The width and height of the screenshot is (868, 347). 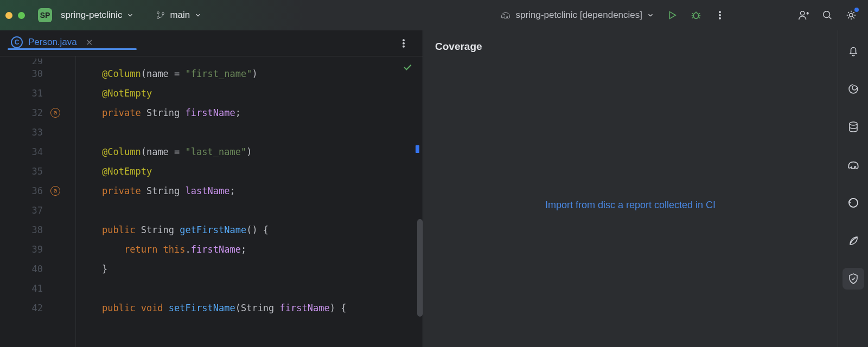 I want to click on code-with-me-button, so click(x=803, y=15).